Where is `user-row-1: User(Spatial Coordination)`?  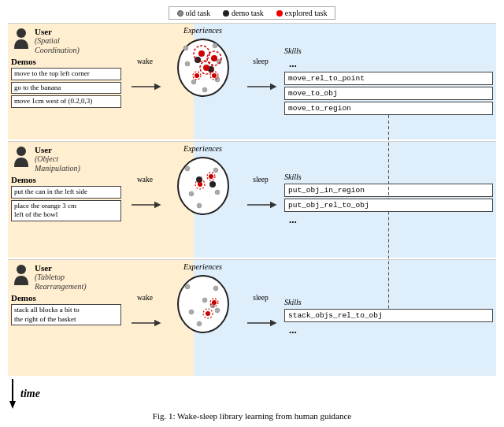
user-row-1: User(Spatial Coordination) is located at coordinates (66, 41).